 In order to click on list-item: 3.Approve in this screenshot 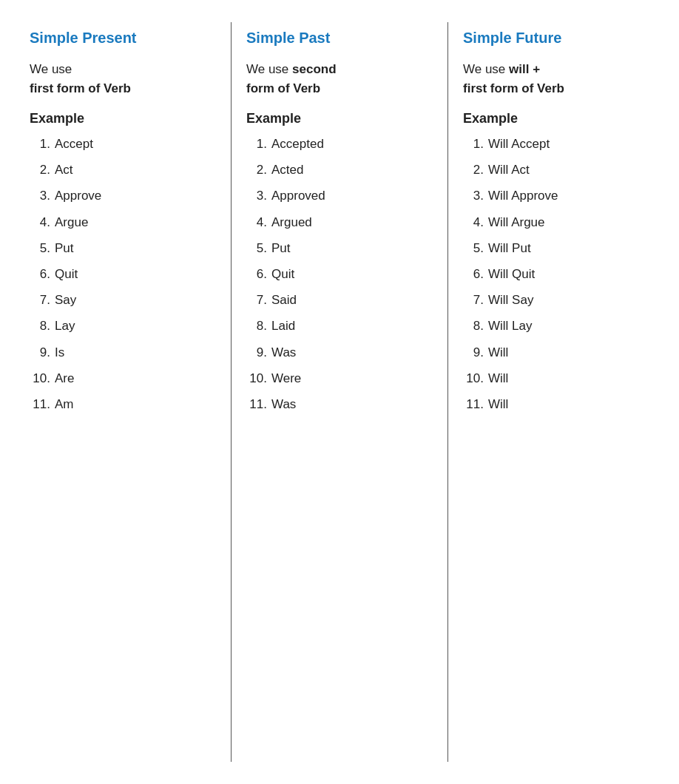, I will do `click(123, 195)`.